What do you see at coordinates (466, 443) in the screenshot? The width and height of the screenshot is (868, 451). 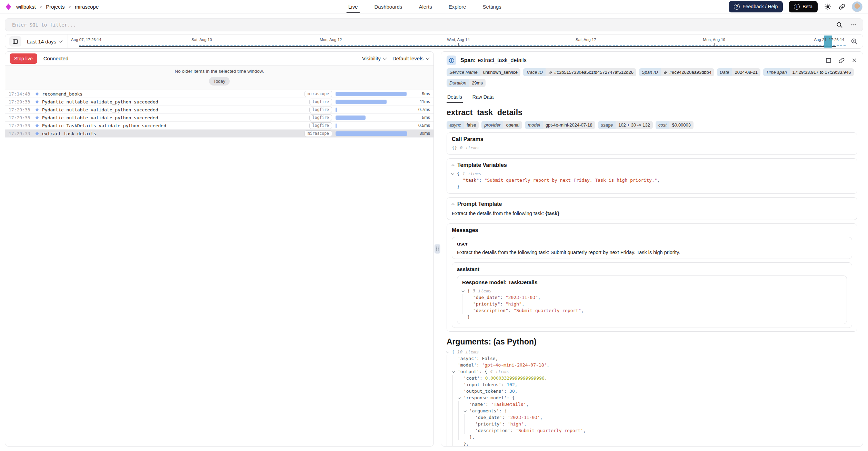 I see `code-token: },` at bounding box center [466, 443].